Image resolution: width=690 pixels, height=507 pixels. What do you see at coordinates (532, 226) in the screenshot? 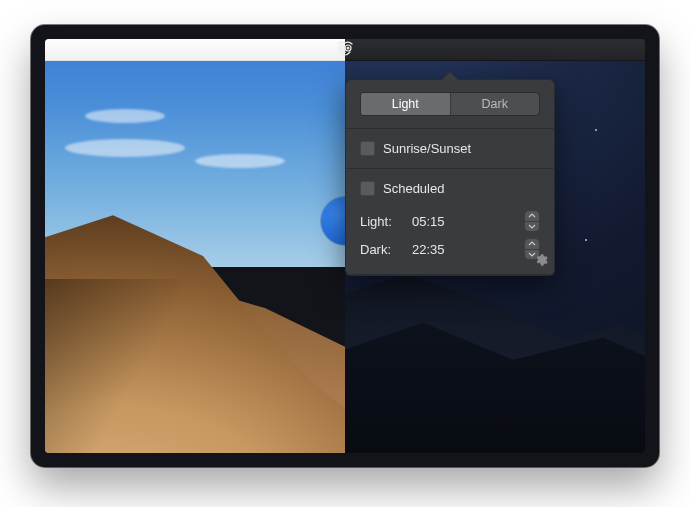
I see `chevron-down-icon` at bounding box center [532, 226].